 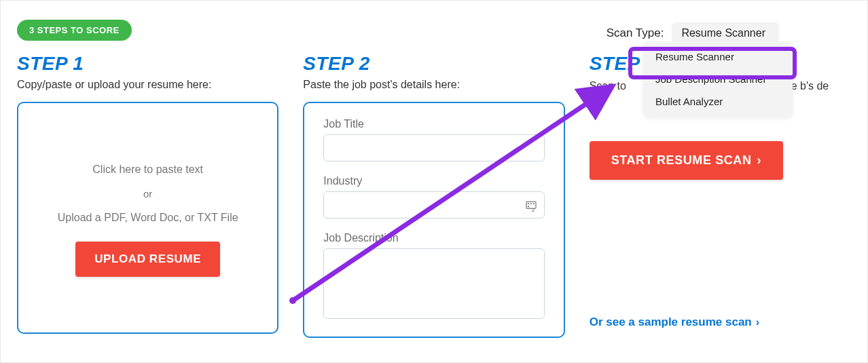 I want to click on step2-desc: Paste the job post's details here:, so click(x=433, y=85).